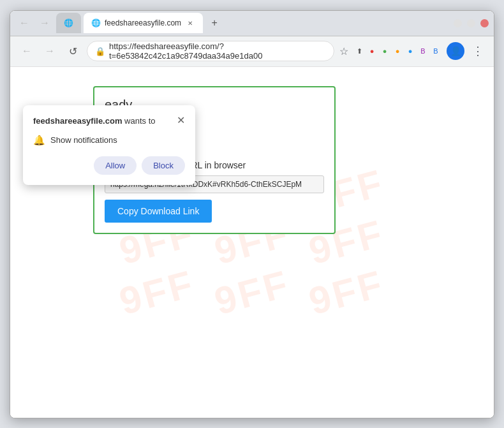 Image resolution: width=504 pixels, height=428 pixels. I want to click on minimize-button, so click(458, 23).